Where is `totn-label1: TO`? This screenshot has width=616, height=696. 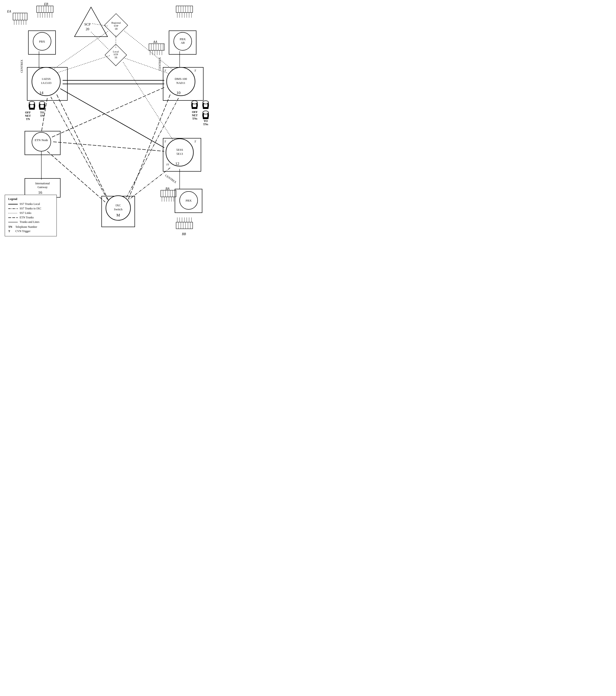
totn-label1: TO is located at coordinates (42, 112).